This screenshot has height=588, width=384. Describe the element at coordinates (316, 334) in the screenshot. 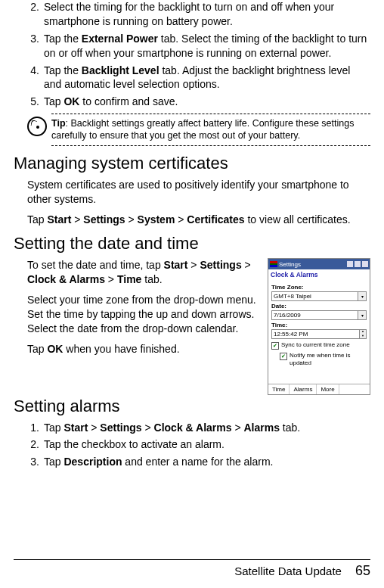

I see `time-field: 12:55:42 PM` at that location.